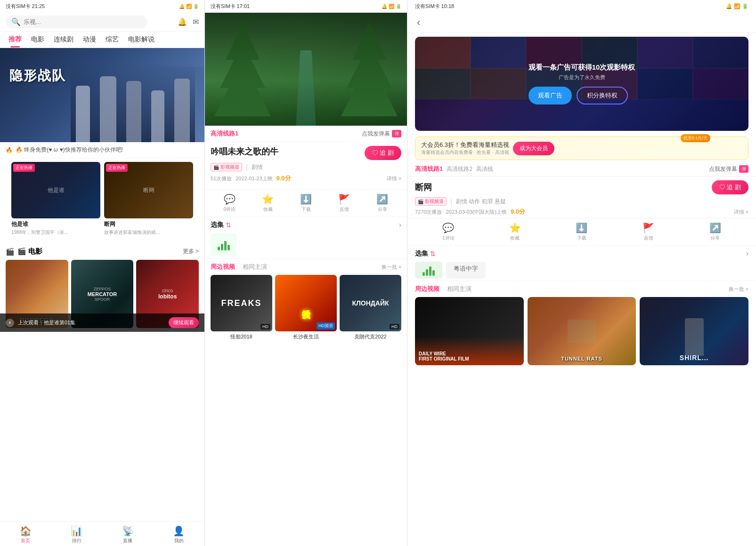 The width and height of the screenshot is (756, 546). I want to click on ad-watch-btn: 观看广告, so click(550, 96).